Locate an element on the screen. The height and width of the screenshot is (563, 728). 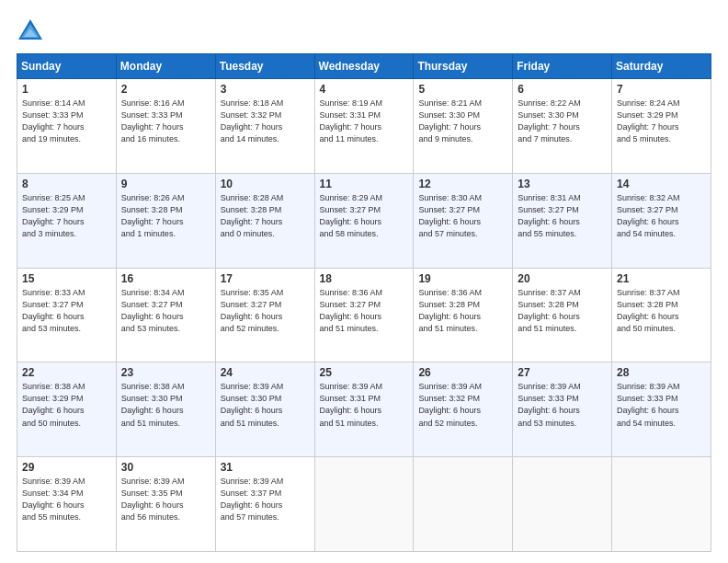
day-info: Sunrise: 8:39 AMSunset: 3:30 PMDaylight:… is located at coordinates (252, 405).